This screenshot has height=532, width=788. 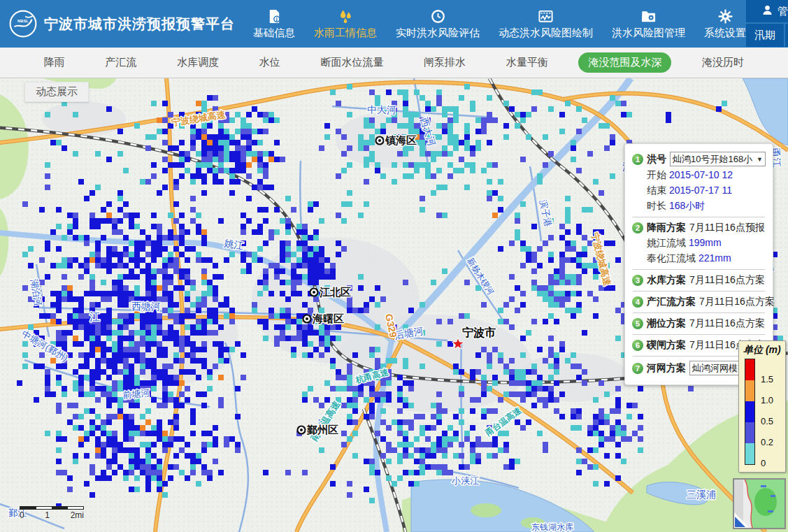 What do you see at coordinates (146, 306) in the screenshot?
I see `river-label: 西塘河` at bounding box center [146, 306].